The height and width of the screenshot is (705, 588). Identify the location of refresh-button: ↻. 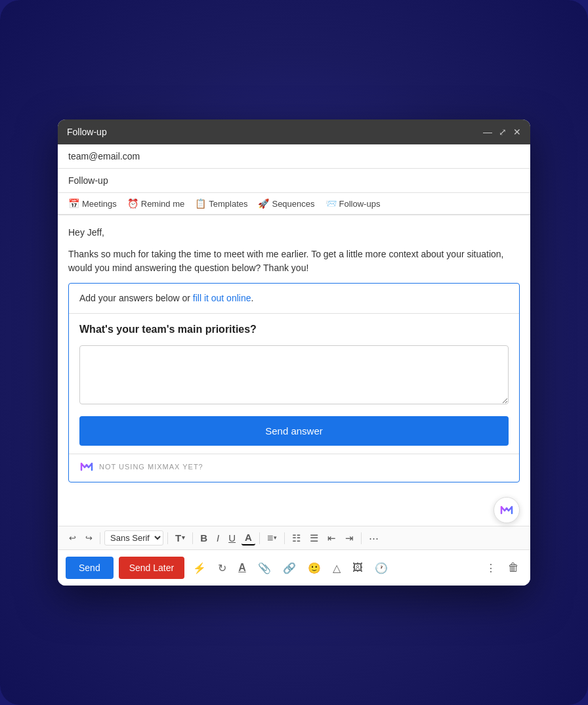
(222, 568).